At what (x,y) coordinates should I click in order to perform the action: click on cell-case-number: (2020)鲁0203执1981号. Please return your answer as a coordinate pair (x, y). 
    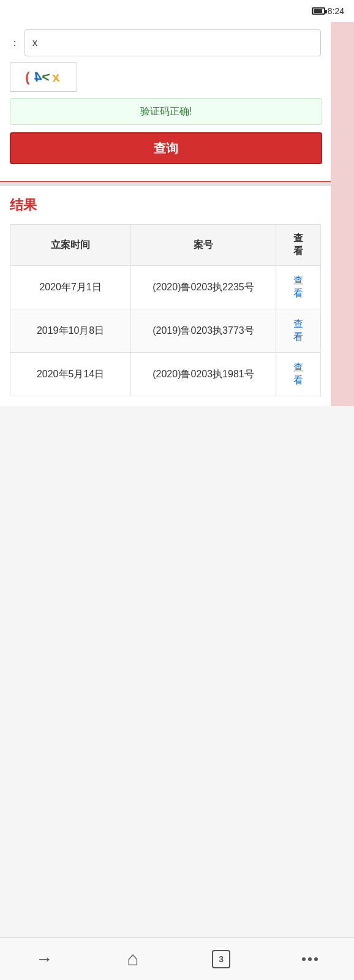
    Looking at the image, I should click on (203, 375).